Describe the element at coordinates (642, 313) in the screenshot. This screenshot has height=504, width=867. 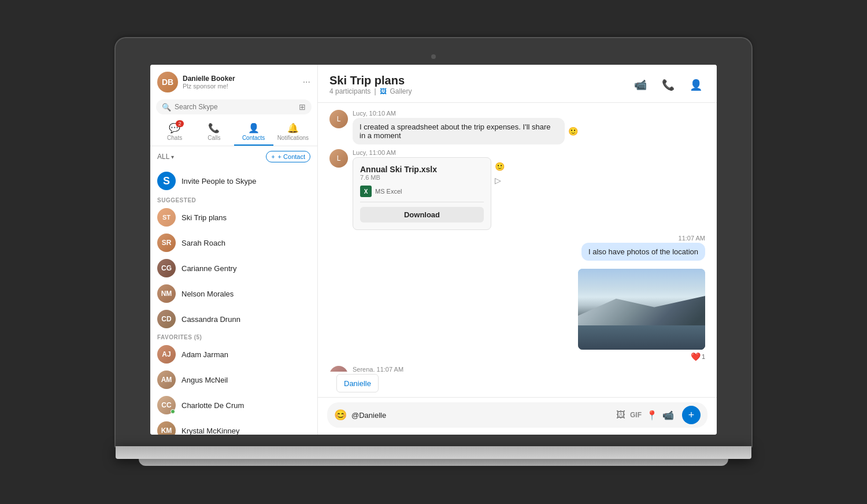
I see `outgoing-image-content: ❤️ 1` at that location.